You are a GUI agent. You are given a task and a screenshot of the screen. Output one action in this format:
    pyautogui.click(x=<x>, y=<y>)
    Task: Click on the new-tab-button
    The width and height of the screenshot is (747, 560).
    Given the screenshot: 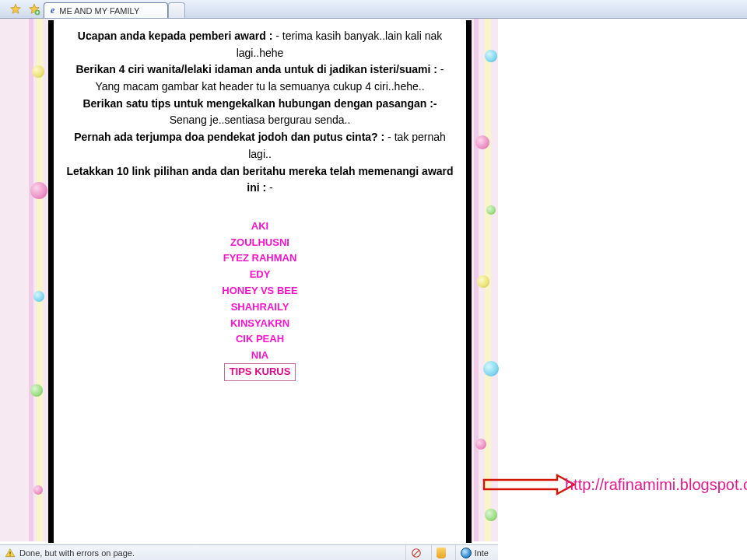 What is the action you would take?
    pyautogui.click(x=177, y=10)
    